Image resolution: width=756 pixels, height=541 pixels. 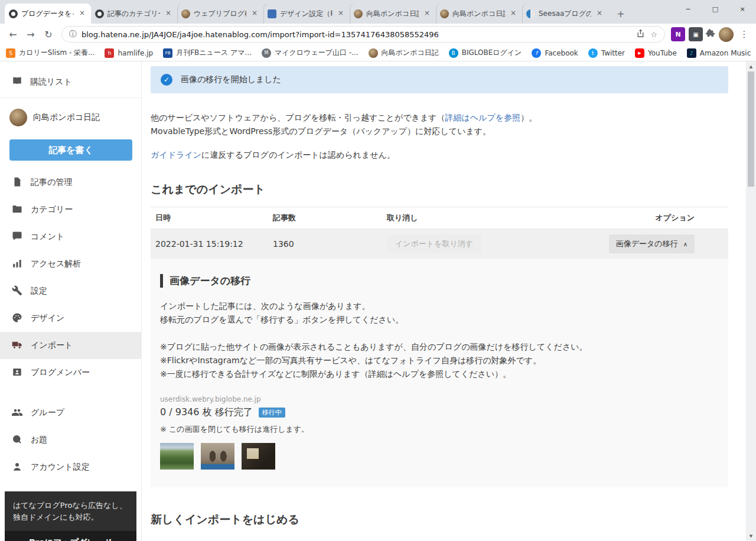 I want to click on tab-strip: ブログデータをインポ × 記事のカテゴリーを変 × ウェブリブログ移転済 × デ…, so click(x=378, y=12).